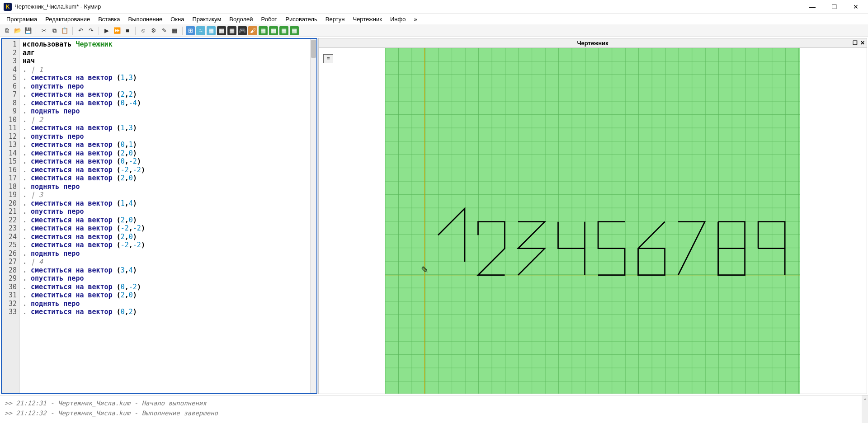  Describe the element at coordinates (274, 31) in the screenshot. I see `module-9-icon: ▦` at that location.